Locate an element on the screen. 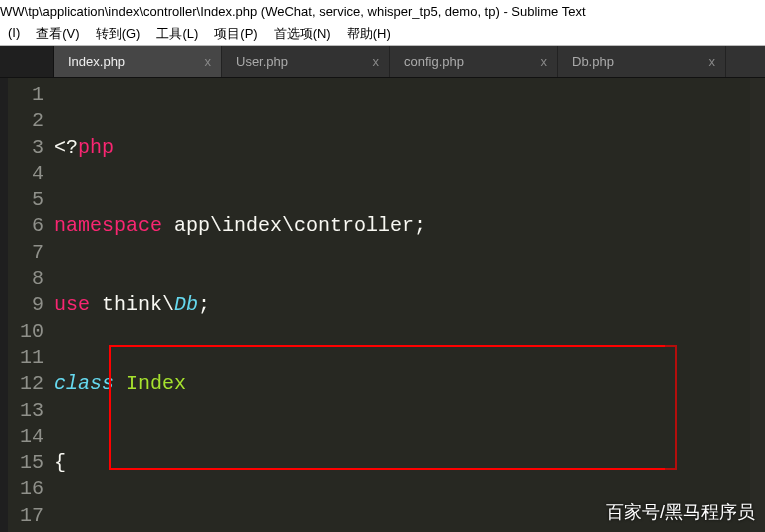  tab-db-php: Db.php x is located at coordinates (642, 62).